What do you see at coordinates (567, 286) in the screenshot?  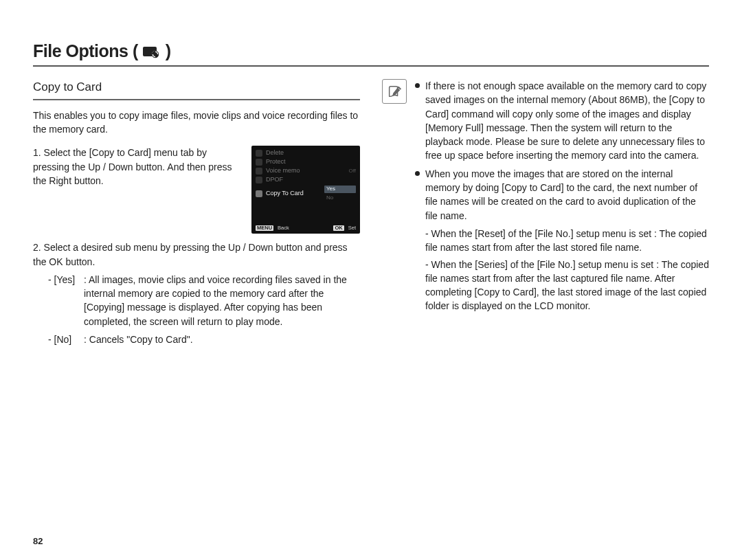 I see `subnote-2: - When the [Series] of the [File No.] se…` at bounding box center [567, 286].